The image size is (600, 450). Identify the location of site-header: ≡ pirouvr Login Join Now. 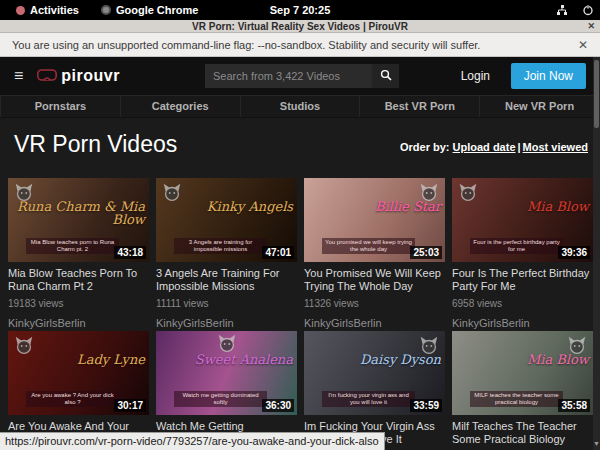
(300, 76).